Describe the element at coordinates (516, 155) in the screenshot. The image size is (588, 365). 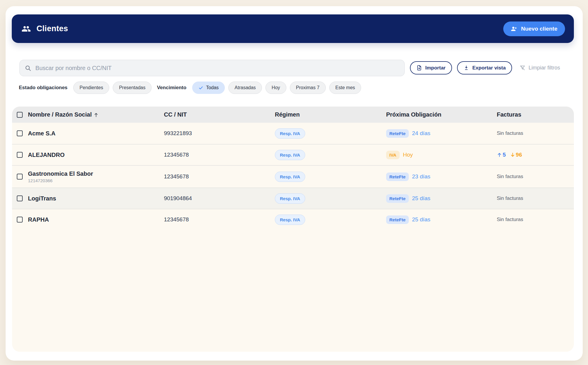
I see `facturas-down-count: 96` at that location.